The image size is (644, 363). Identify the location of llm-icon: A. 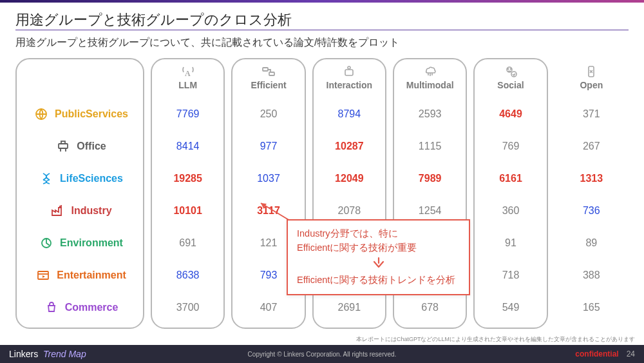
(188, 72).